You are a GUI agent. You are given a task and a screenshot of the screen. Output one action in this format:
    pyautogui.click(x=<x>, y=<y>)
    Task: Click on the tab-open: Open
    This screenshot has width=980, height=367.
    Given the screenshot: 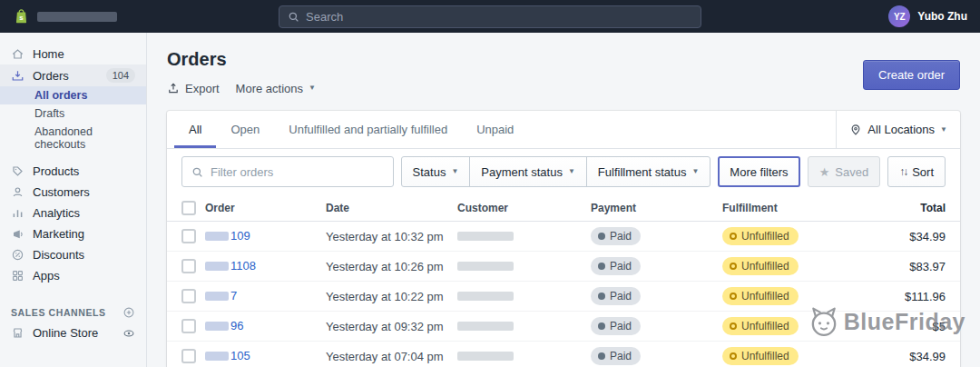 What is the action you would take?
    pyautogui.click(x=245, y=129)
    